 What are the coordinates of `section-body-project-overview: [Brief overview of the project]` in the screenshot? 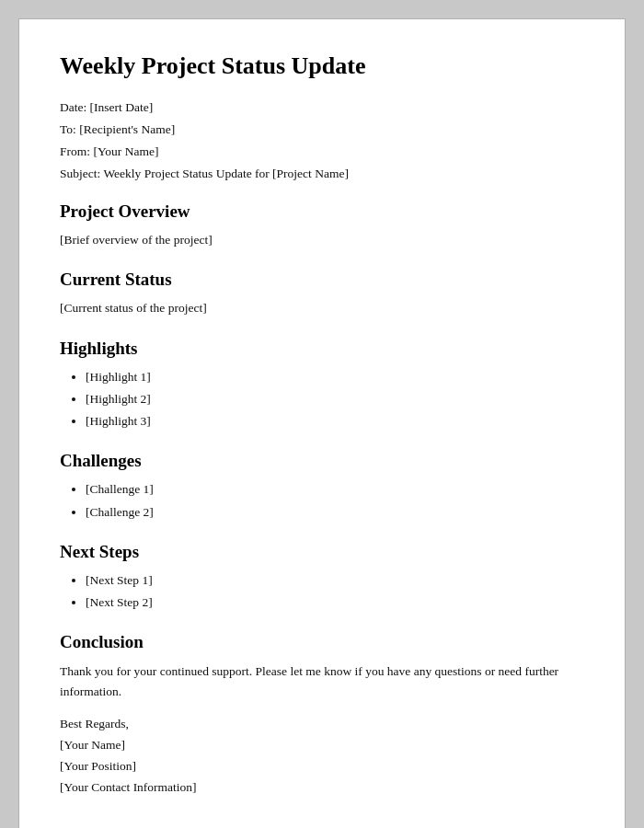 It's located at (322, 240).